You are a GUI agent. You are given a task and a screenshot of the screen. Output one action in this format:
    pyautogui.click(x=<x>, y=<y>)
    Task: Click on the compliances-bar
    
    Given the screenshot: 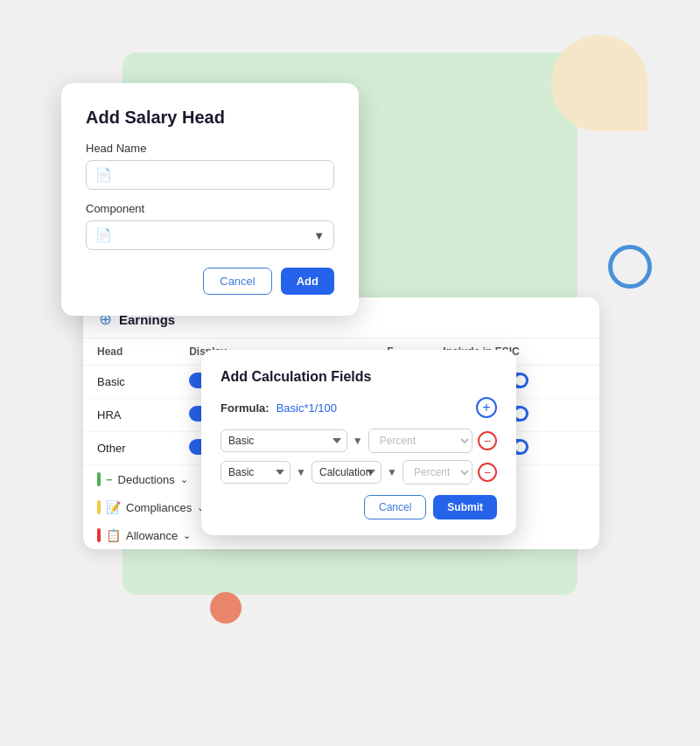 What is the action you would take?
    pyautogui.click(x=99, y=507)
    